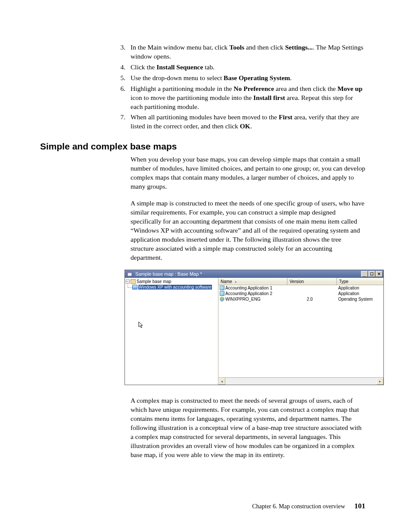  What do you see at coordinates (248, 78) in the screenshot?
I see `step-text: Use the drop-down menu to select Base Op…` at bounding box center [248, 78].